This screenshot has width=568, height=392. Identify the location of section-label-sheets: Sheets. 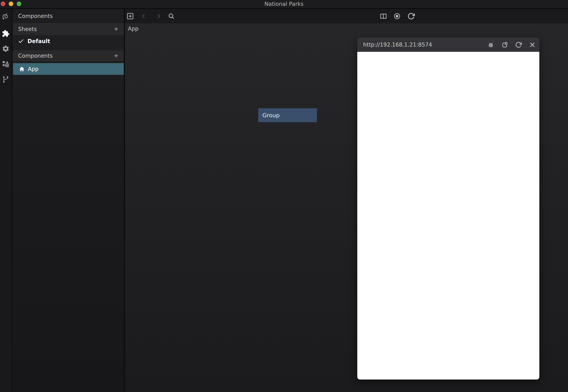
(28, 29).